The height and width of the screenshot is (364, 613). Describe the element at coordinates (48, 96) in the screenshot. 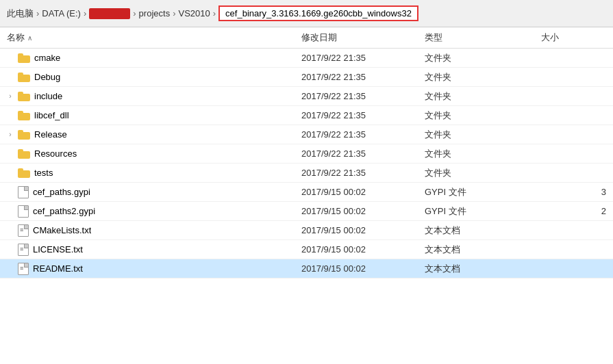

I see `filename-label: include` at that location.